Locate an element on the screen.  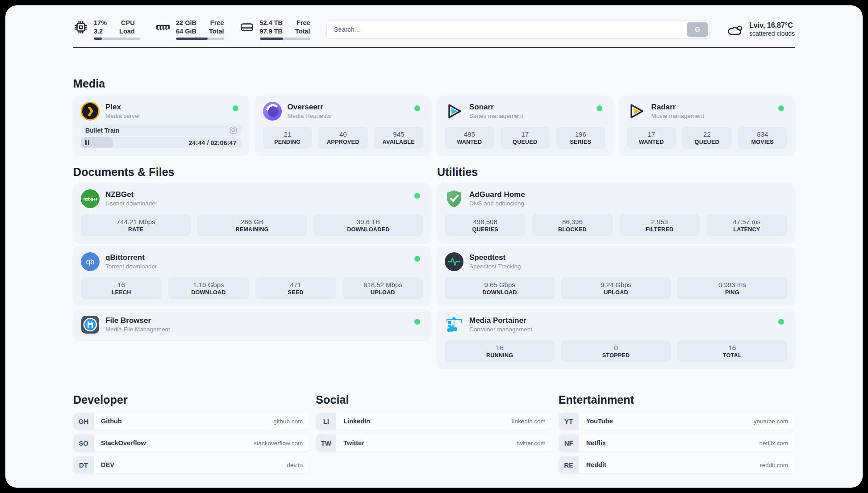
qbittorrent-icon: qb is located at coordinates (90, 262).